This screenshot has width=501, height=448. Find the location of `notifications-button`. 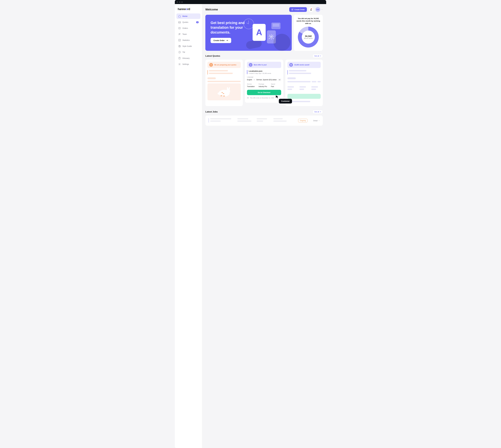

notifications-button is located at coordinates (311, 9).